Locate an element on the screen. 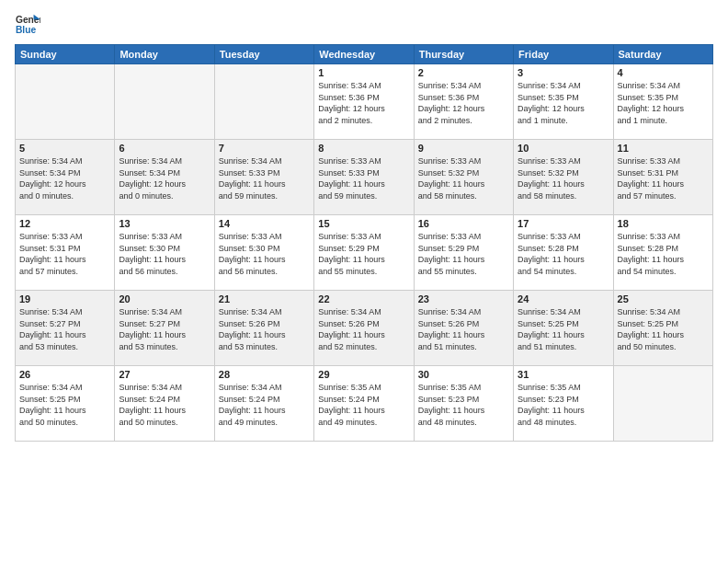 The height and width of the screenshot is (563, 728). weekday-header-row: SundayMondayTuesdayWednesdayThursdayFrid… is located at coordinates (364, 55).